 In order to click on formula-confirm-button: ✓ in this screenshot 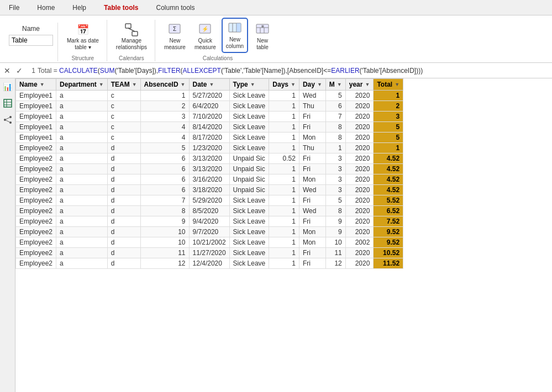, I will do `click(19, 71)`.